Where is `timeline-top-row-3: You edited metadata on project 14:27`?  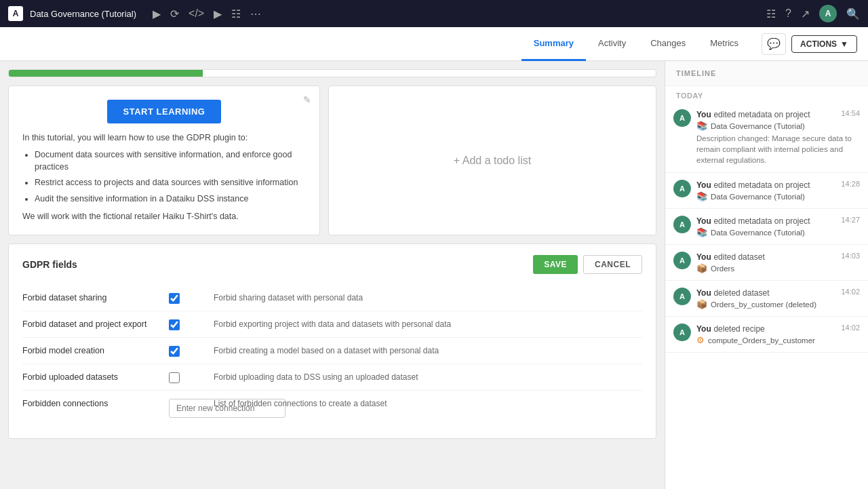
timeline-top-row-3: You edited metadata on project 14:27 is located at coordinates (778, 221).